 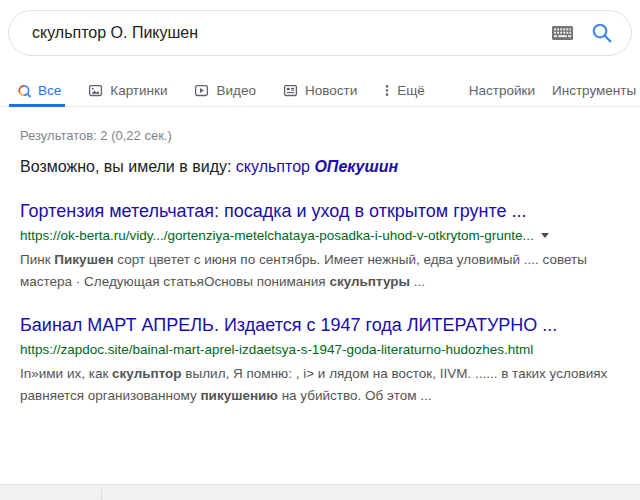 I want to click on more-dots-icon, so click(x=387, y=90).